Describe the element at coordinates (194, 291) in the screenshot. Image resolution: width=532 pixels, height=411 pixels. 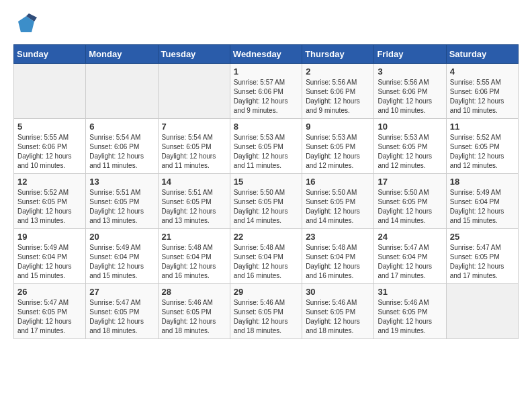
I see `day-number: 28` at that location.